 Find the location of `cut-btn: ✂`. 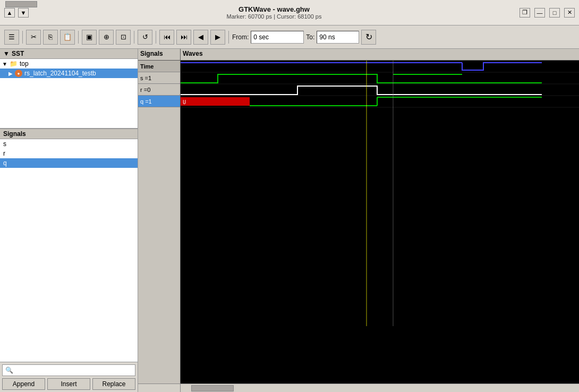

cut-btn: ✂ is located at coordinates (33, 37).